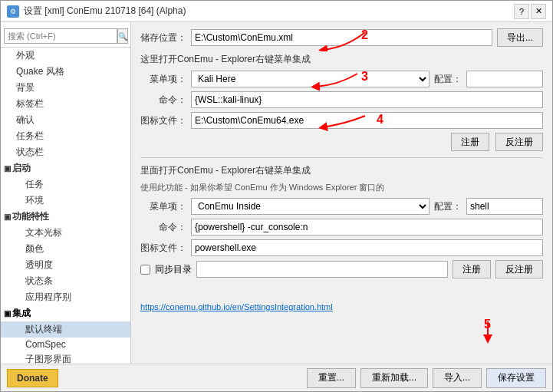 This screenshot has width=553, height=392. Describe the element at coordinates (342, 206) in the screenshot. I see `menu-item2-row: 菜单项： ConEmu Inside 配置：` at that location.